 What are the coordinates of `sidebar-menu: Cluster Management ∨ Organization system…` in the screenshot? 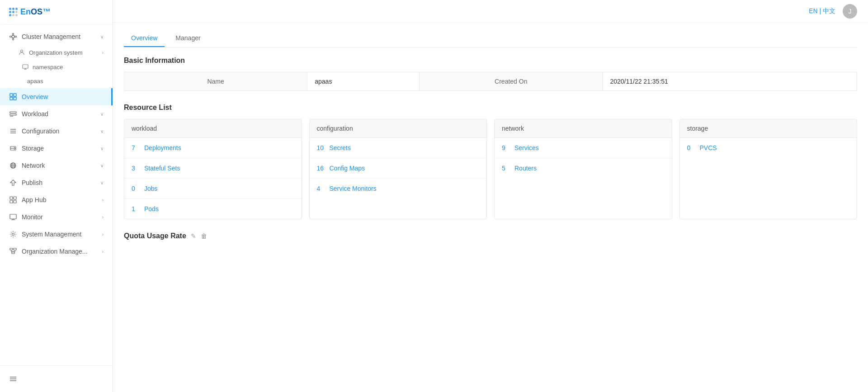 It's located at (56, 195).